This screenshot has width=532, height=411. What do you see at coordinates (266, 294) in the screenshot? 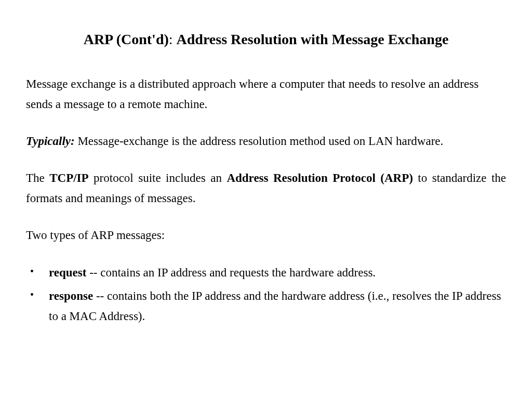
I see `arp-message-types-list: request -- contains an IP address and re…` at bounding box center [266, 294].